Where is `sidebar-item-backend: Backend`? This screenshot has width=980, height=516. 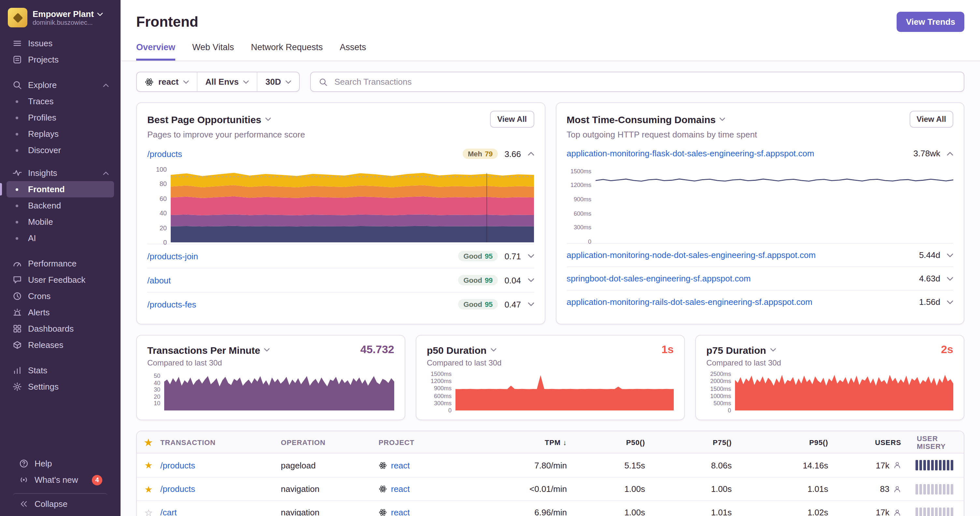 sidebar-item-backend: Backend is located at coordinates (60, 205).